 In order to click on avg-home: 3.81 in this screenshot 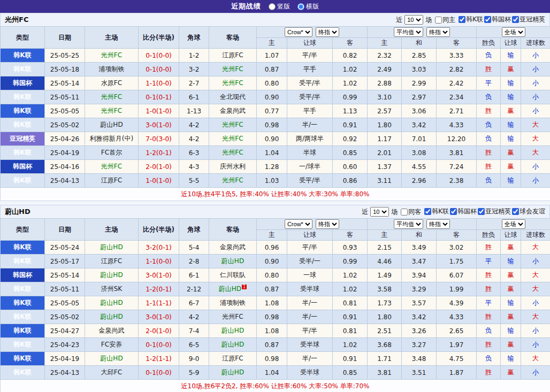, I will do `click(385, 373)`.